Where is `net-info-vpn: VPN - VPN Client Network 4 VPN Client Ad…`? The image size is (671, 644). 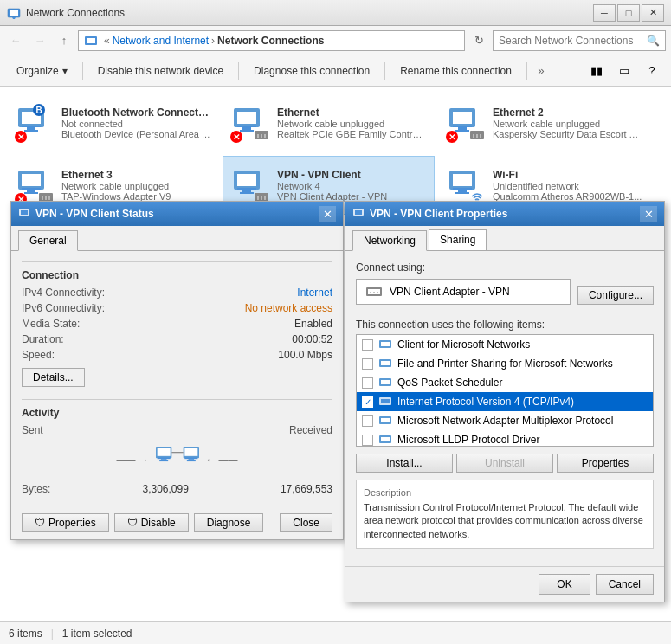 net-info-vpn: VPN - VPN Client Network 4 VPN Client Ad… is located at coordinates (352, 185).